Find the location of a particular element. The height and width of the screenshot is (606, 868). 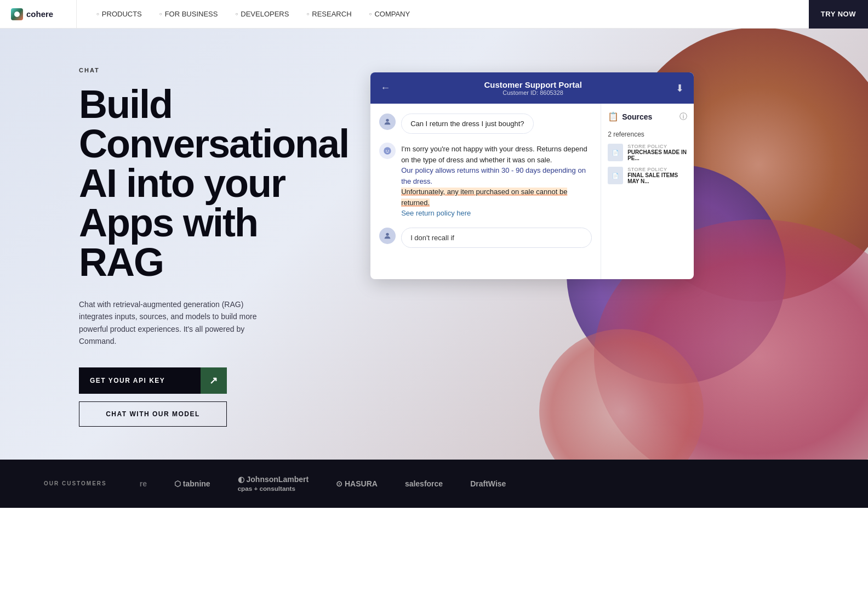

customer-logo-johnsonlambert: ◐ JohnsonLambertcpas + consultants is located at coordinates (273, 484).